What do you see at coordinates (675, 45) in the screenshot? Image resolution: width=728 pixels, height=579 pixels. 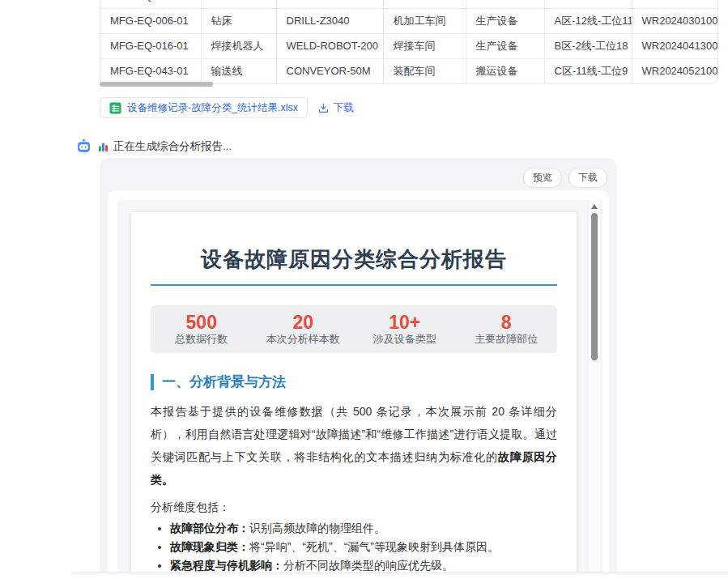 I see `table-cell: WR20240413000` at bounding box center [675, 45].